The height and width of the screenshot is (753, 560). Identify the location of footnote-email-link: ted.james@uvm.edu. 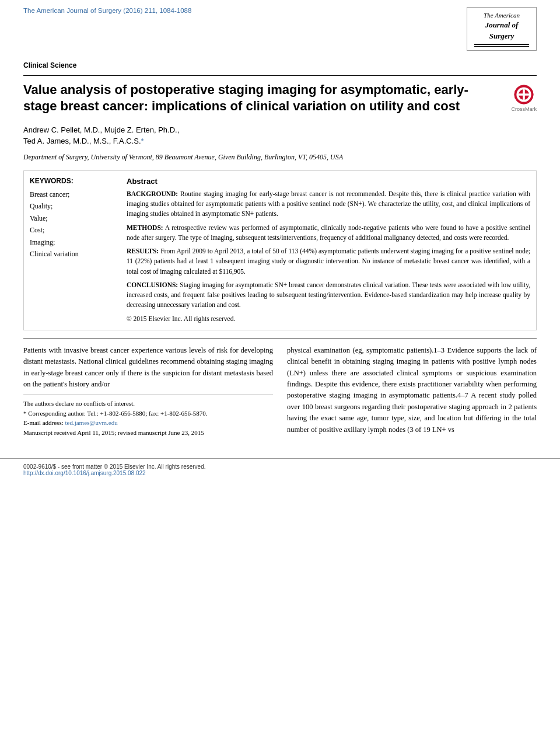
(91, 423).